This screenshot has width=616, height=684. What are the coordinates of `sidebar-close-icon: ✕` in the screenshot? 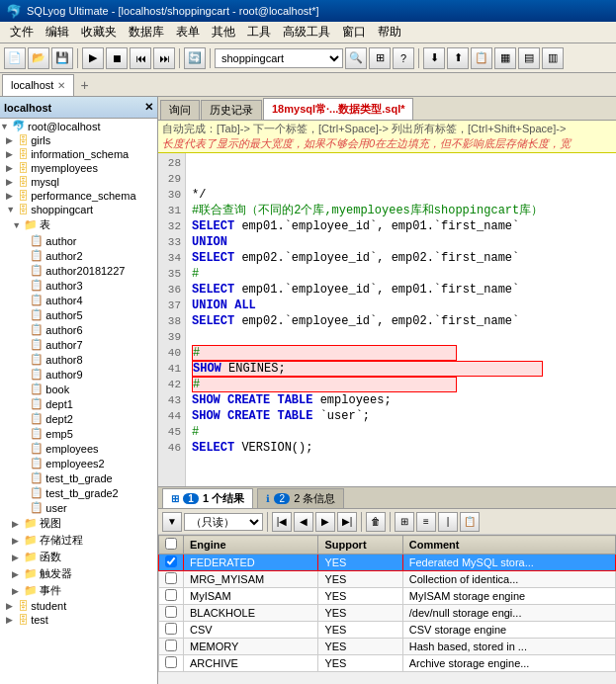 It's located at (148, 107).